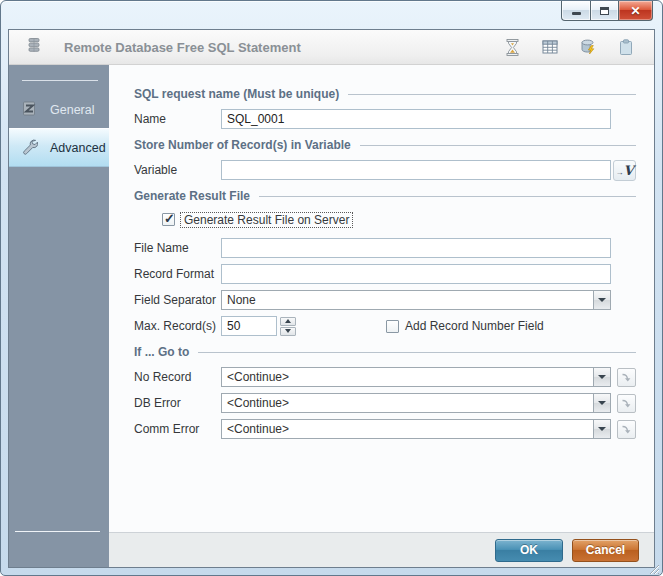 This screenshot has width=663, height=576. Describe the element at coordinates (266, 220) in the screenshot. I see `generate-on-server-label: Generate Result File on Server` at that location.